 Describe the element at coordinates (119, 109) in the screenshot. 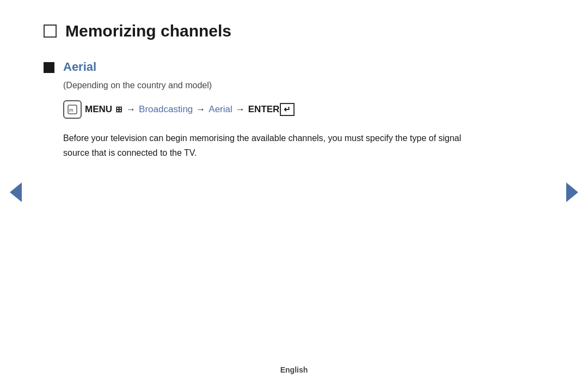

I see `menu-grid-icon: ⊞` at that location.